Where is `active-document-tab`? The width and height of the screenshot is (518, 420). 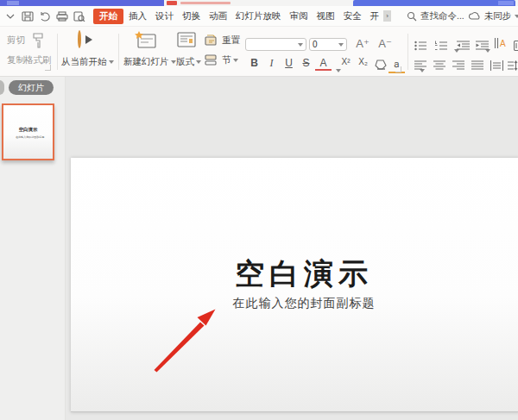 active-document-tab is located at coordinates (82, 3).